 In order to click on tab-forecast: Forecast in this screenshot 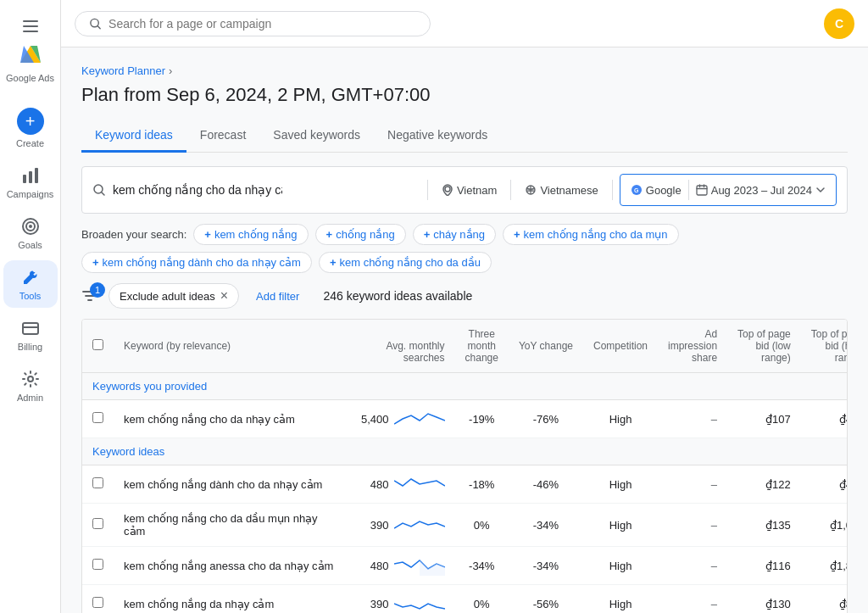, I will do `click(223, 136)`.